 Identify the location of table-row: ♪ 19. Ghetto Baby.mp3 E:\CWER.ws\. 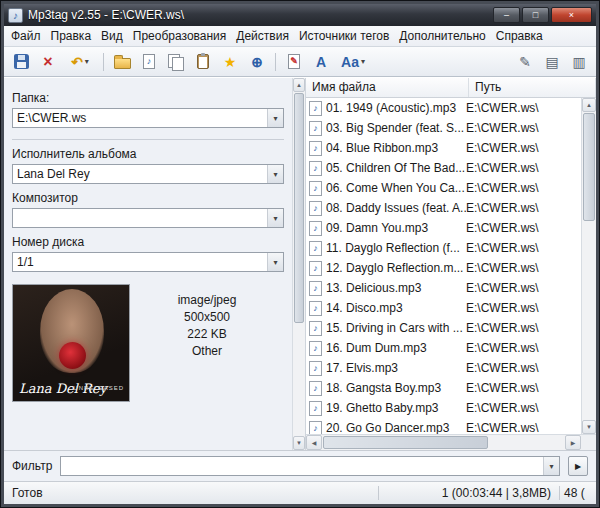
(444, 408).